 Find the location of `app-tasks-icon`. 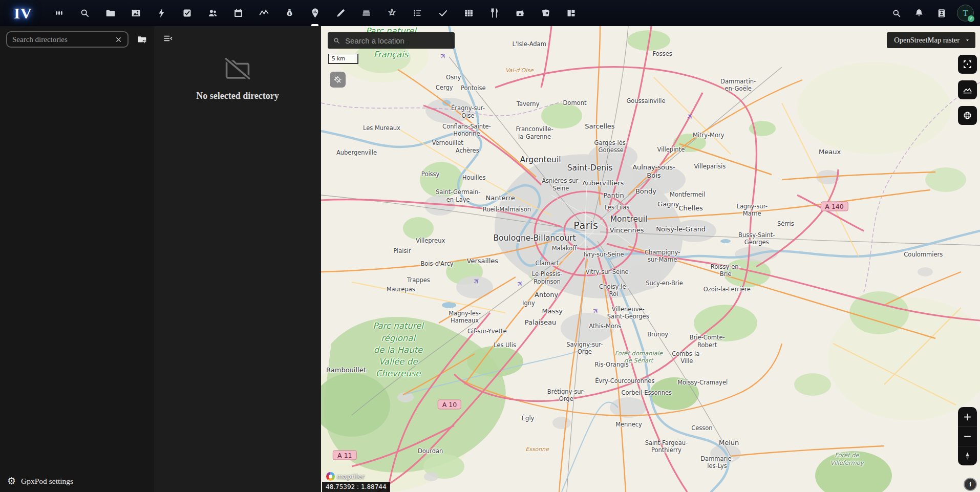

app-tasks-icon is located at coordinates (187, 13).